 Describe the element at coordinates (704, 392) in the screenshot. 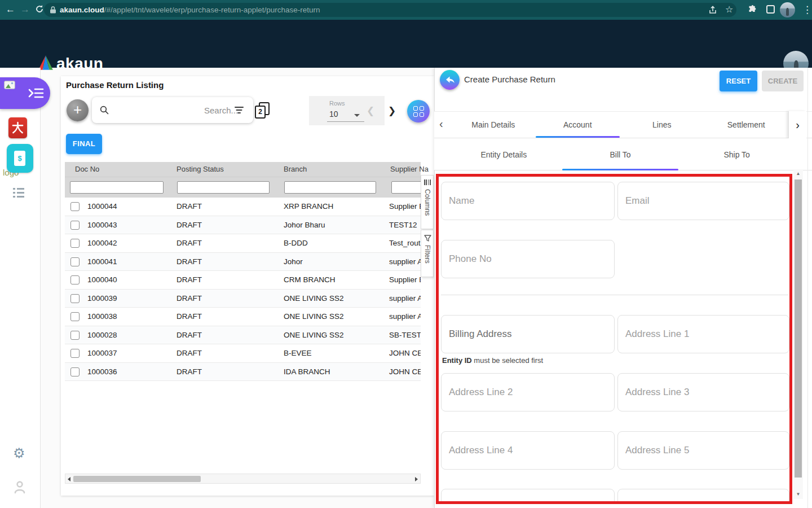

I see `address-line-3-field: Address Line 3` at that location.